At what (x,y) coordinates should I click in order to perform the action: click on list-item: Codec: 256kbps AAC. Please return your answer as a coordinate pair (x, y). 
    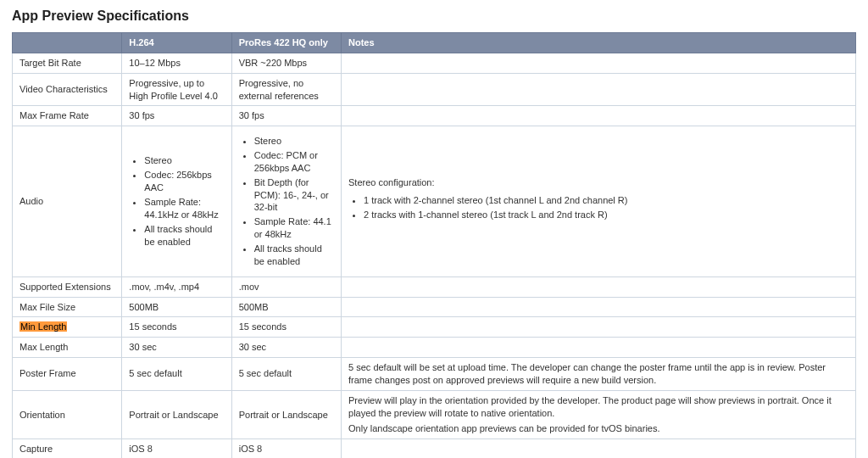
    Looking at the image, I should click on (184, 182).